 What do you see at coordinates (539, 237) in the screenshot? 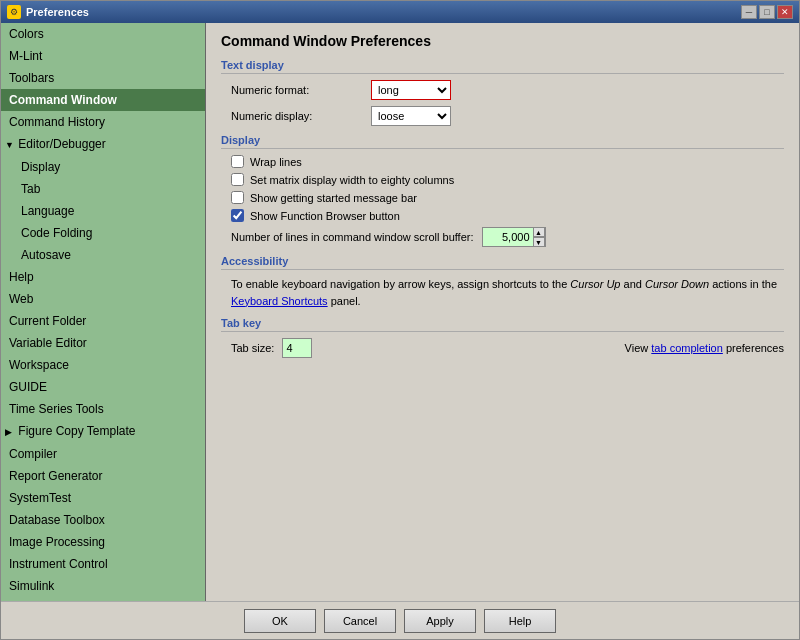
I see `scroll-buffer-buttons: ▲ ▼` at bounding box center [539, 237].